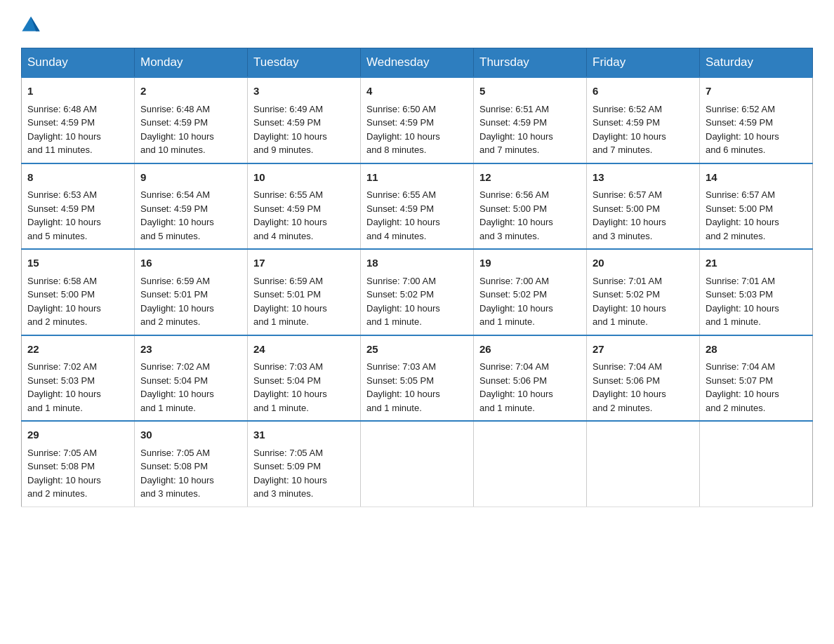 This screenshot has width=834, height=644. What do you see at coordinates (643, 63) in the screenshot?
I see `column-header-friday: Friday` at bounding box center [643, 63].